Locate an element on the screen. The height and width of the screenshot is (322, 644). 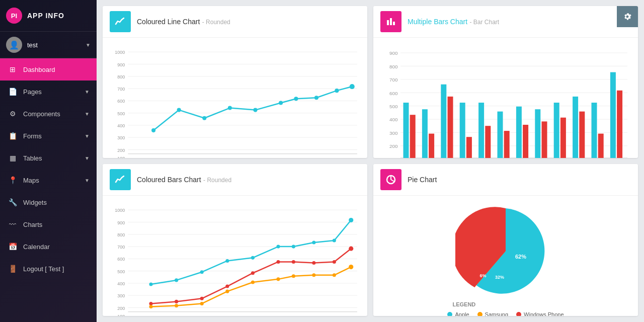
sidebar-item-tables: ▦ Tables ▼ is located at coordinates (48, 158).